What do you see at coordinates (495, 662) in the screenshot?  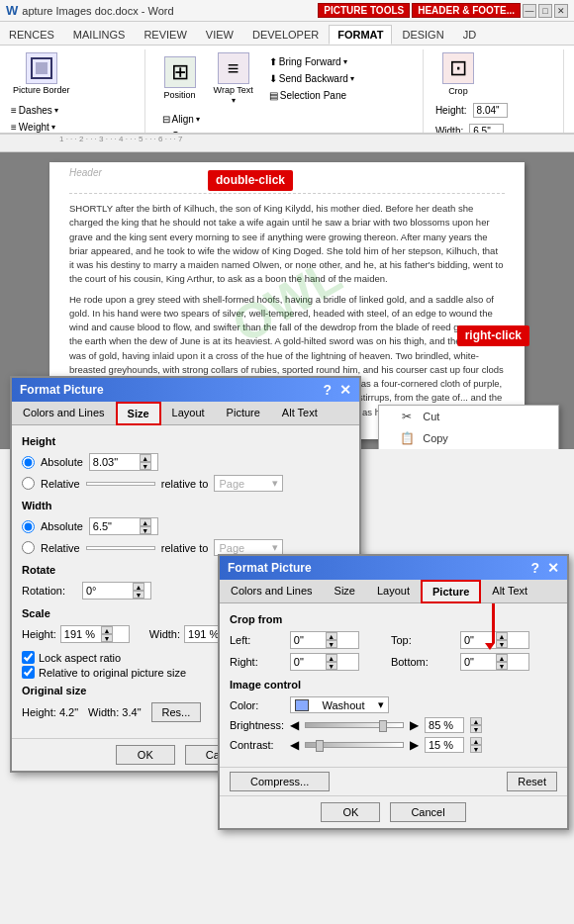 I see `crop-bottom-input: ▲ ▼` at bounding box center [495, 662].